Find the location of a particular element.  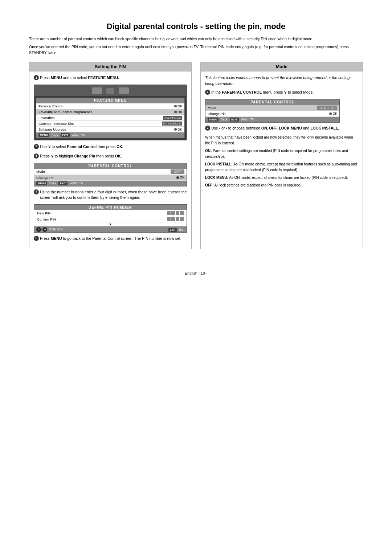

menu-footer-watch: Watch TV is located at coordinates (78, 135).